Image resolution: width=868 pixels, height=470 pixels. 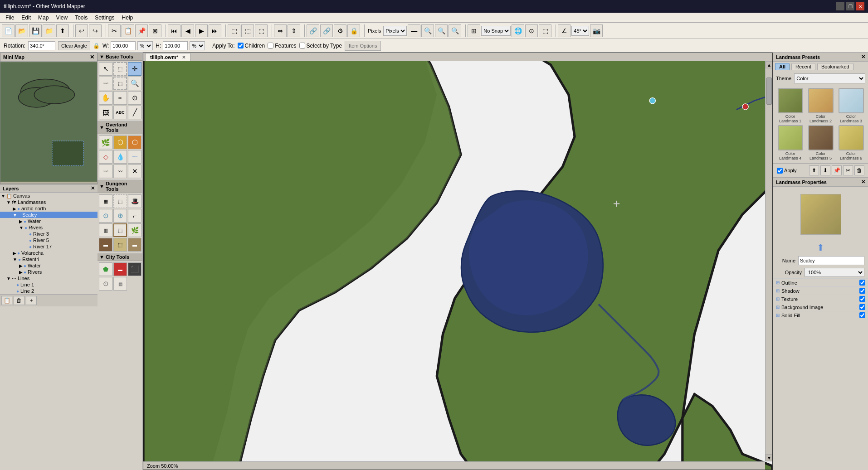 I want to click on layer-lines: ▼ ⋯ Lines, so click(x=49, y=278).